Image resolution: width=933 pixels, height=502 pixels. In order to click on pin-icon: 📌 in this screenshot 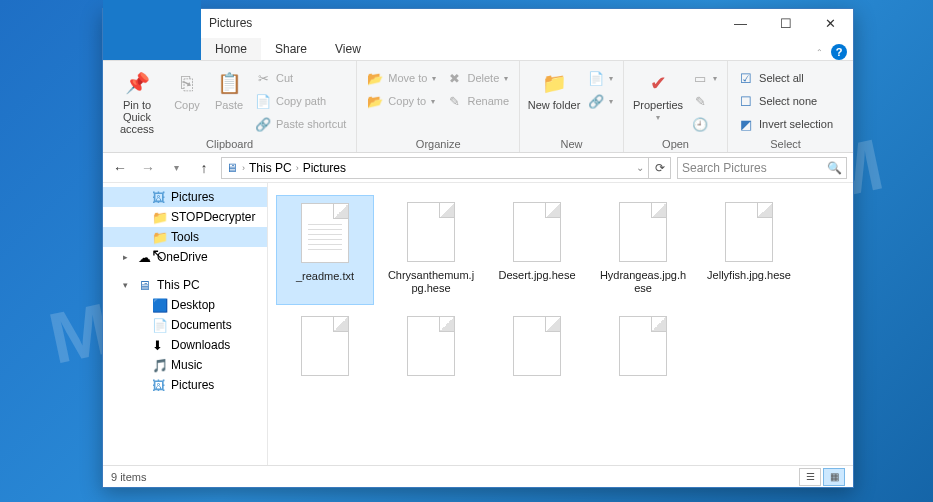, I will do `click(137, 83)`.